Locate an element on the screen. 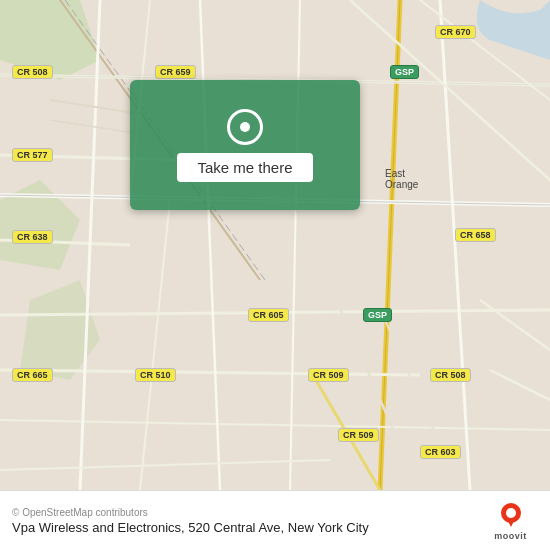  info-text-block: © OpenStreetMap contributors Vpa Wireles… is located at coordinates (190, 521).